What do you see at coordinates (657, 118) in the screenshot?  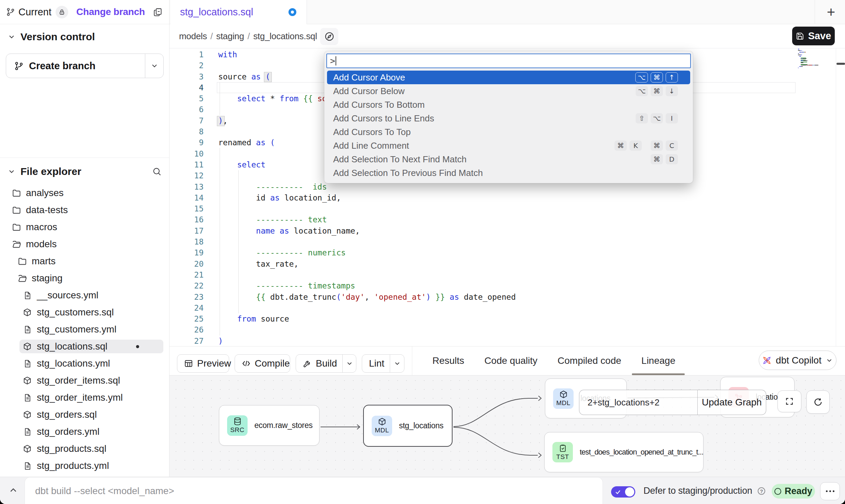 I see `shortcut-keys: ⇧⌥I` at bounding box center [657, 118].